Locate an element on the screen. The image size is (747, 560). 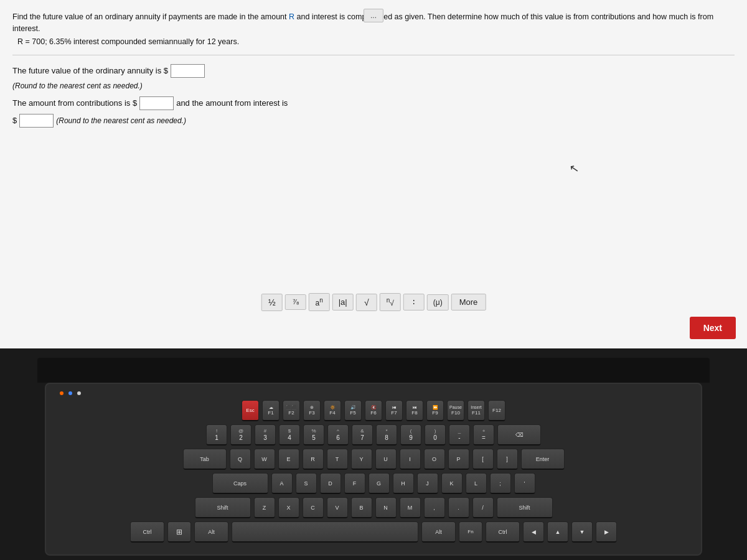
key-y: Y is located at coordinates (362, 459).